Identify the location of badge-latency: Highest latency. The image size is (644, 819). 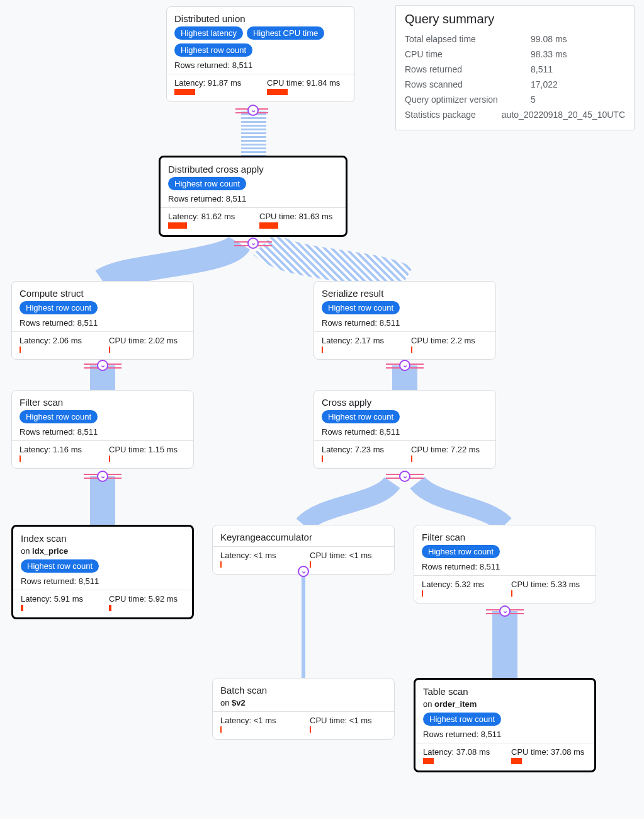
(209, 33).